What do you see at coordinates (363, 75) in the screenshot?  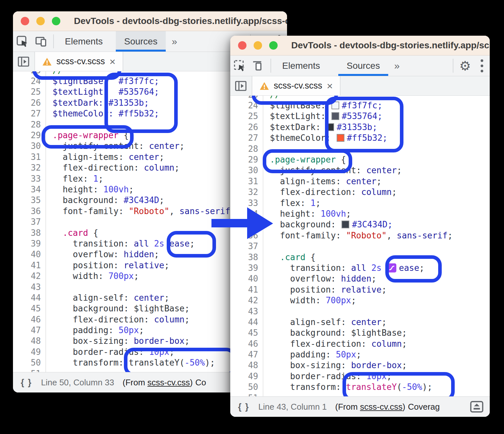 I see `active-tab-underline` at bounding box center [363, 75].